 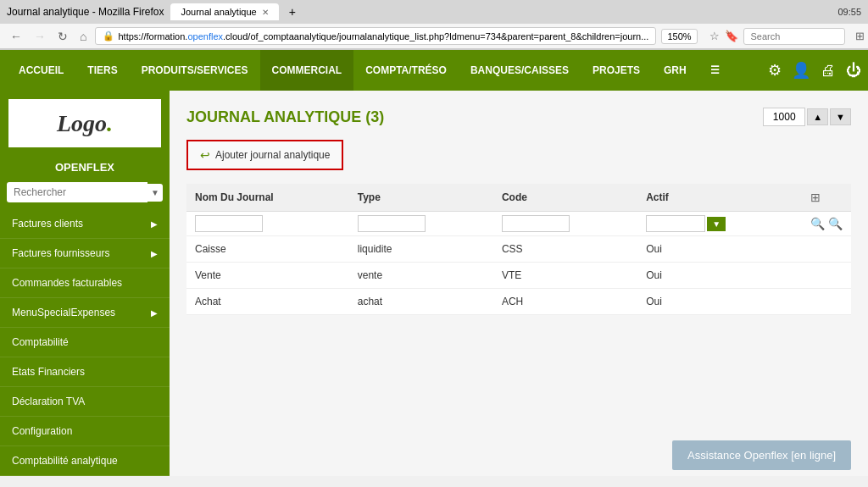 I want to click on pagination-input: 1000, so click(x=784, y=117).